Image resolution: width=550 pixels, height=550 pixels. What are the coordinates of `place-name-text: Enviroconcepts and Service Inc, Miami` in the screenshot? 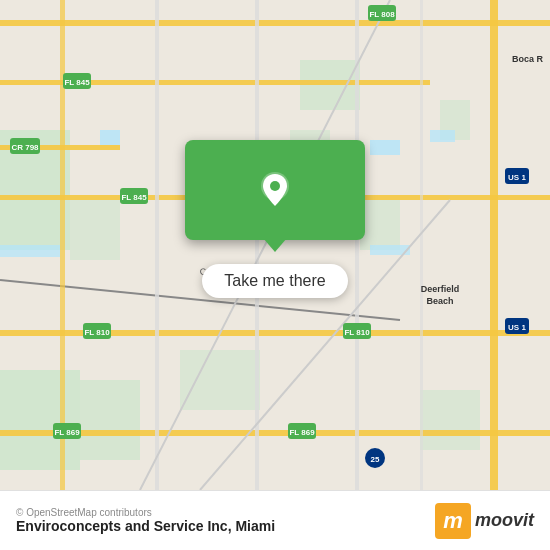 It's located at (146, 526).